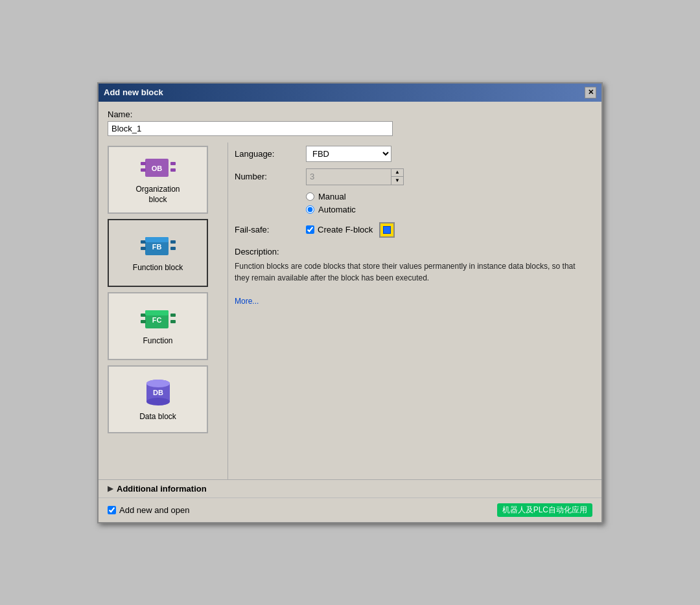  I want to click on collapse-arrow-icon: ▶, so click(110, 488).